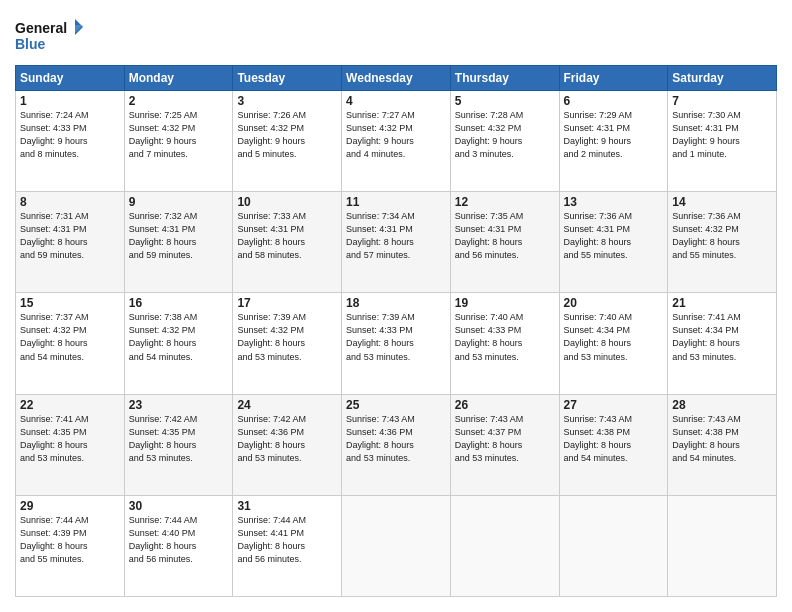 Image resolution: width=792 pixels, height=612 pixels. Describe the element at coordinates (70, 236) in the screenshot. I see `day-info: Sunrise: 7:31 AM Sunset: 4:31 PM Dayligh…` at that location.